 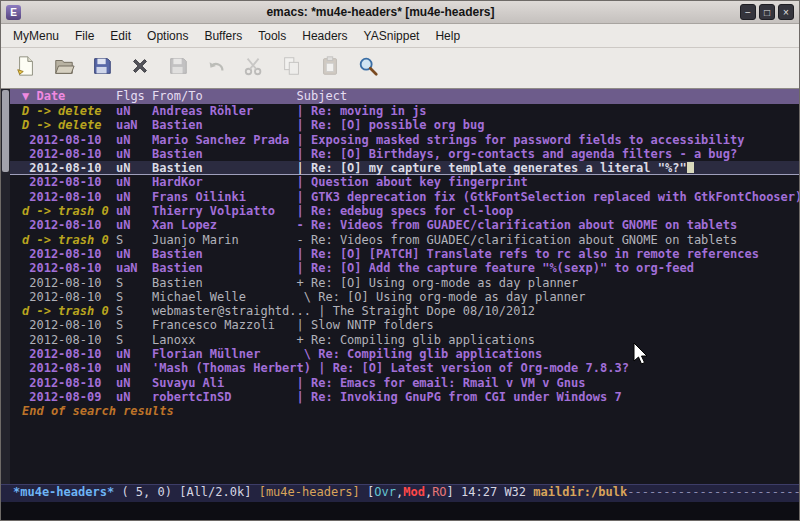 I want to click on row-text: 2012-08-10 S Francesco Mazzoli | Slow NN…, so click(x=228, y=325).